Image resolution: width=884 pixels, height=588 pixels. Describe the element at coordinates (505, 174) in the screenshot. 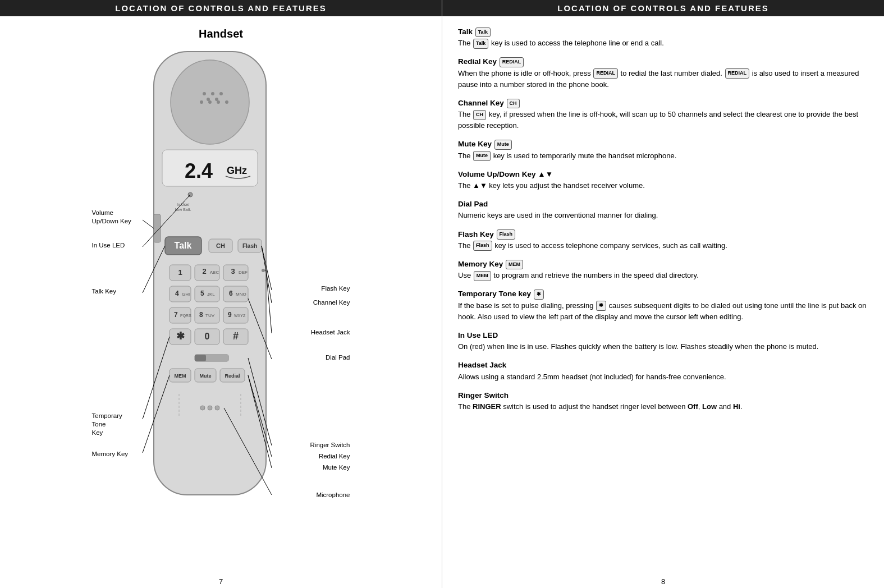

I see `volume-title: Volume Up/Down Key ▲▼` at that location.